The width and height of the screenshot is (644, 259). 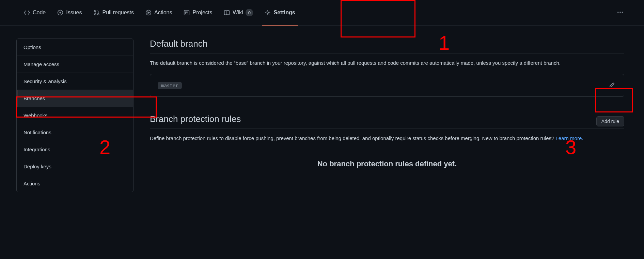 I want to click on sidebar-item-actions: Actions, so click(x=75, y=183).